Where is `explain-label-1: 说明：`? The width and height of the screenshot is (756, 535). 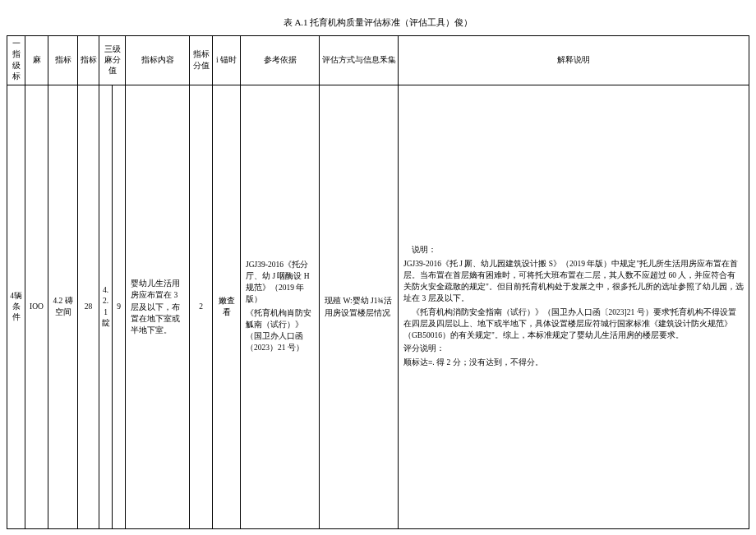 explain-label-1: 说明： is located at coordinates (574, 250).